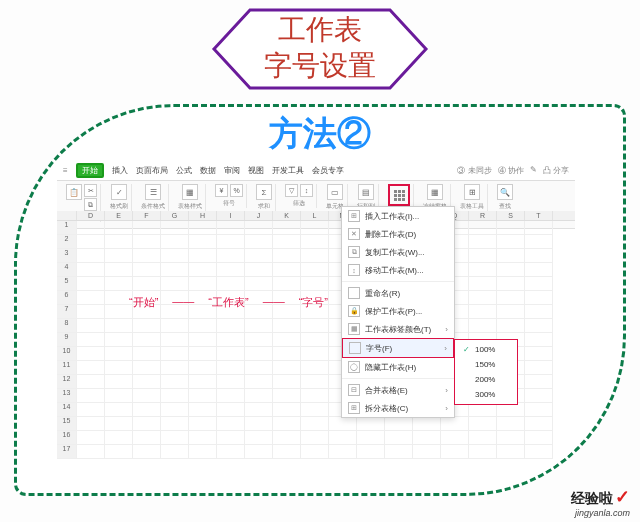  What do you see at coordinates (398, 408) in the screenshot?
I see `menu-split-tables: ⊞拆分表格(C)›` at bounding box center [398, 408].